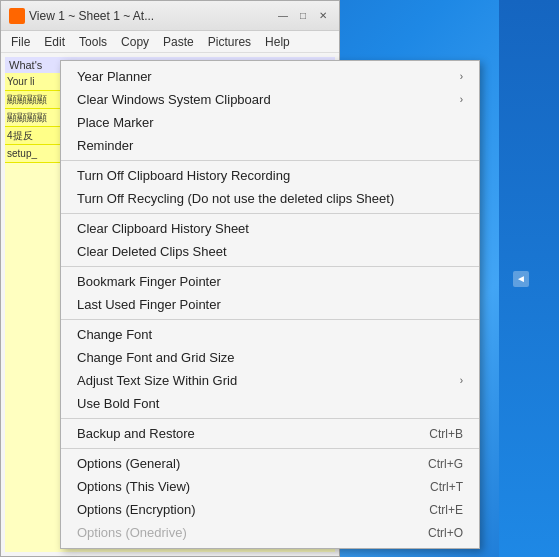  I want to click on menu-shortcut: Ctrl+T, so click(446, 487).